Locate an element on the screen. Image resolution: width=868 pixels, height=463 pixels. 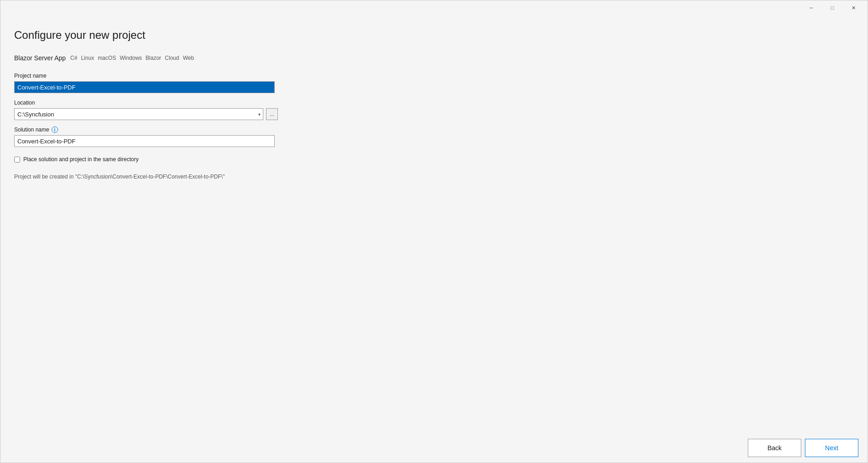
titlebar: ─ □ ✕ is located at coordinates (434, 8).